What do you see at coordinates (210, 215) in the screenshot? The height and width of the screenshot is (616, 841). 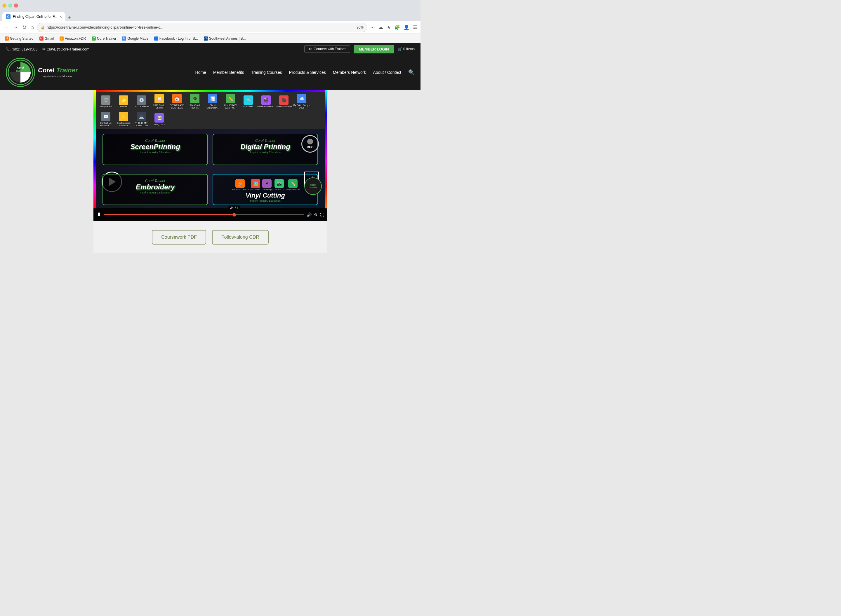 I see `video-controls: ⏸ 34:31 🔊 ⚙ ⛶` at bounding box center [210, 215].